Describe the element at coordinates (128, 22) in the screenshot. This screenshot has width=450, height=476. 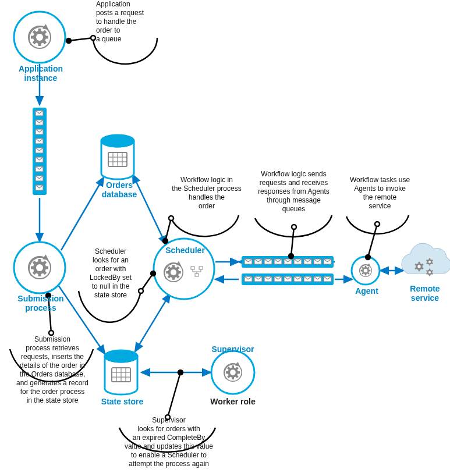
I see `annotation-app-posts: Application posts a request to handle th…` at that location.